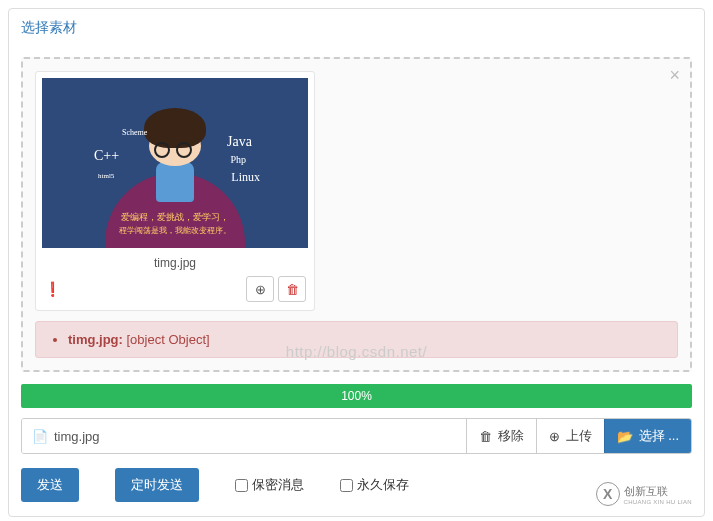  I want to click on close-icon: ×, so click(674, 76).